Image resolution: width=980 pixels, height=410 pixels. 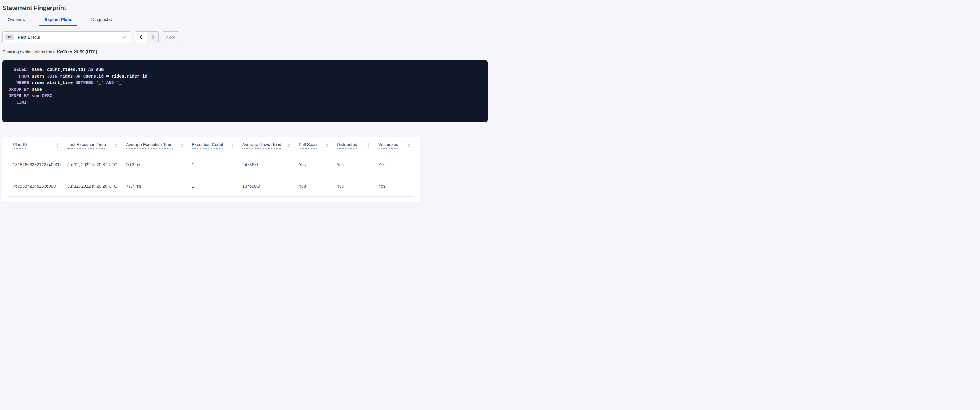 What do you see at coordinates (208, 146) in the screenshot?
I see `column-header-label: Execution Count` at bounding box center [208, 146].